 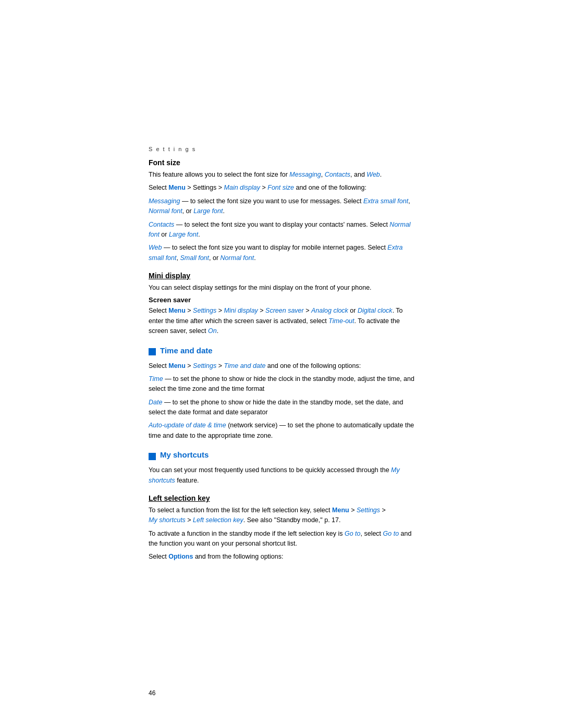 What do you see at coordinates (282, 175) in the screenshot?
I see `font-size-para1: This feature allows you to select the fo…` at bounding box center [282, 175].